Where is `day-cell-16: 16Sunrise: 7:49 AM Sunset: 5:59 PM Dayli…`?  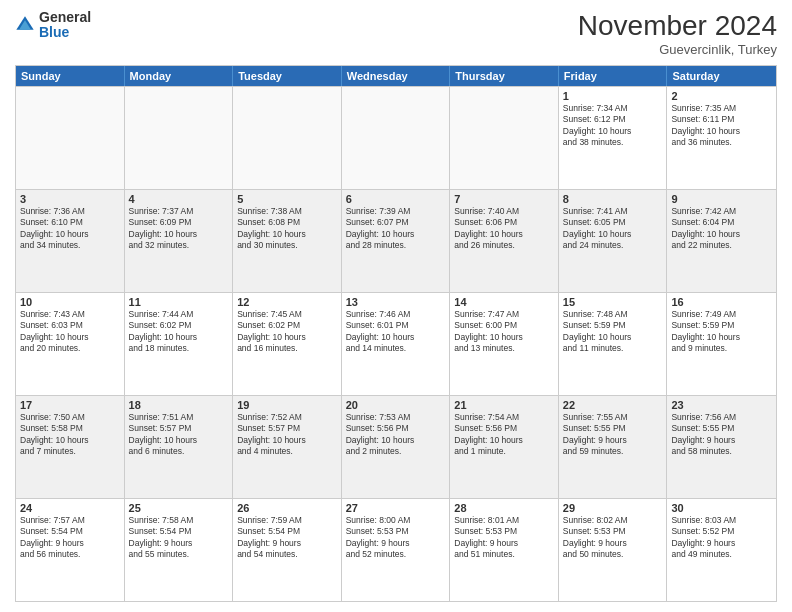 day-cell-16: 16Sunrise: 7:49 AM Sunset: 5:59 PM Dayli… is located at coordinates (722, 344).